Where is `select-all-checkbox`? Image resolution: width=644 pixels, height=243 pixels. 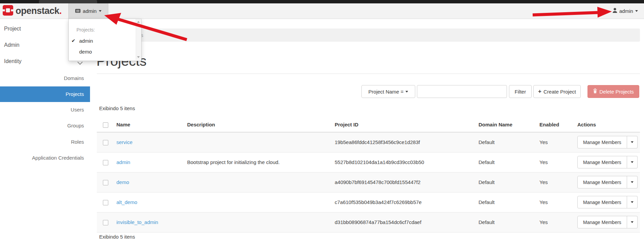
select-all-checkbox is located at coordinates (106, 125).